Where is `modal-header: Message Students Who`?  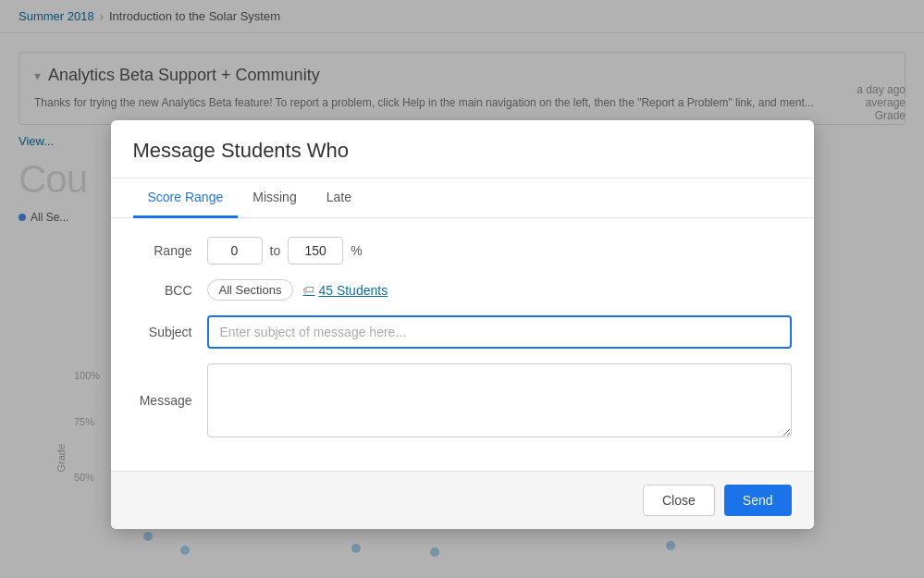
modal-header: Message Students Who is located at coordinates (462, 150).